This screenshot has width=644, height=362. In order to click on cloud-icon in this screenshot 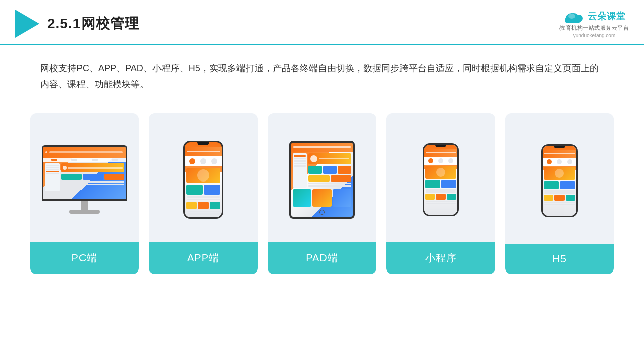, I will do `click(574, 16)`.